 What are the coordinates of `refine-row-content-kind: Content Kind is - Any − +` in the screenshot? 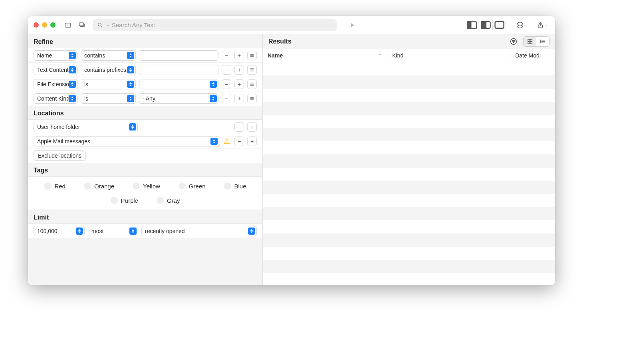 It's located at (145, 99).